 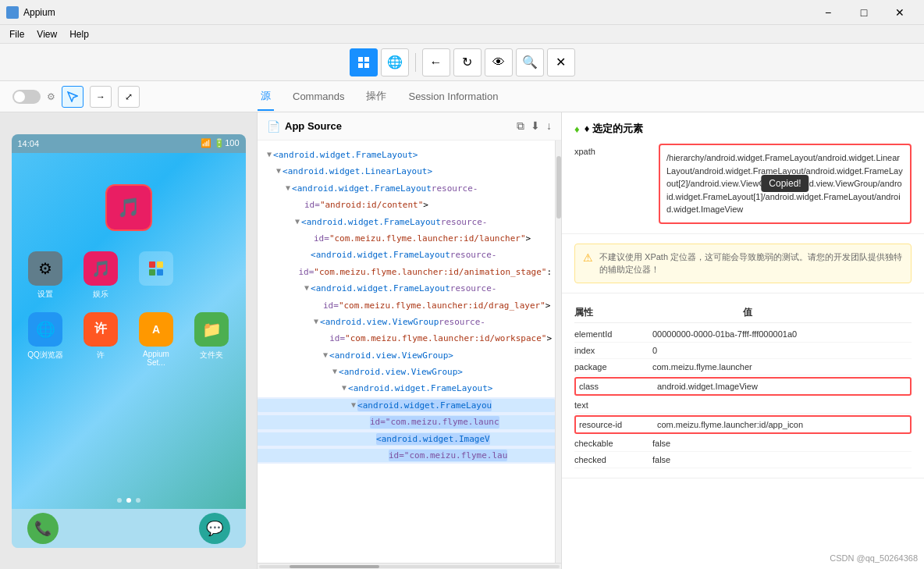 What do you see at coordinates (467, 62) in the screenshot?
I see `refresh-button: ↻` at bounding box center [467, 62].